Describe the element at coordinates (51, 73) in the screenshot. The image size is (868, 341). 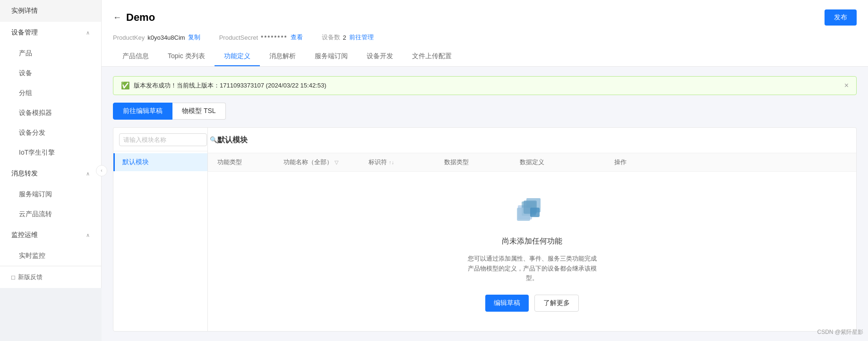
I see `sidebar-item-device: 设备` at that location.